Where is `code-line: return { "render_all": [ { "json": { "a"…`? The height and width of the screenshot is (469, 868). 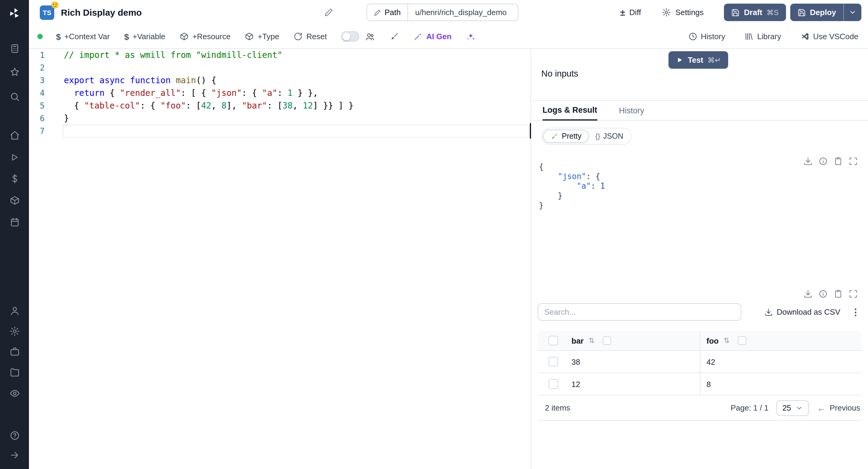
code-line: return { "render_all": [ { "json": { "a"… is located at coordinates (297, 93).